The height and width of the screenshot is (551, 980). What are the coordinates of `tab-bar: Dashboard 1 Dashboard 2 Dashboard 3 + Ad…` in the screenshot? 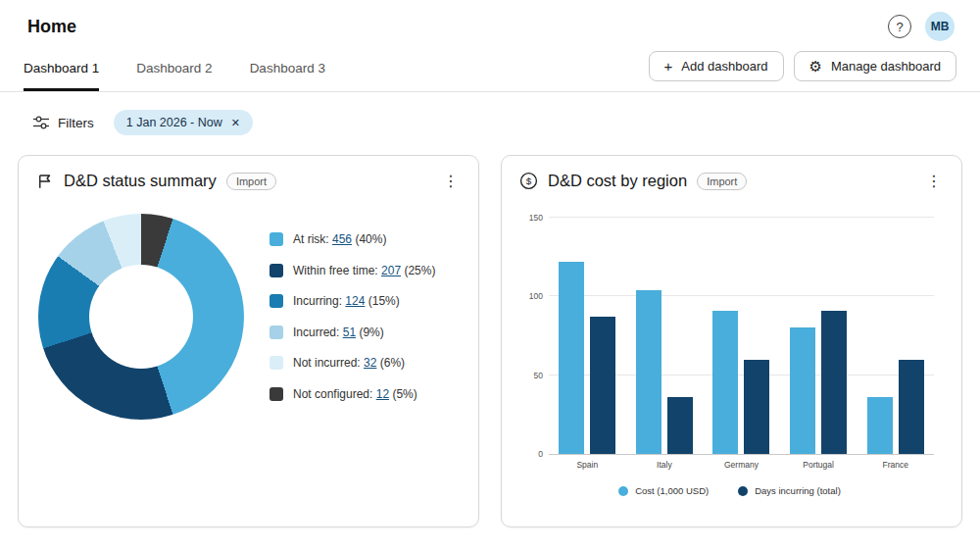 It's located at (490, 71).